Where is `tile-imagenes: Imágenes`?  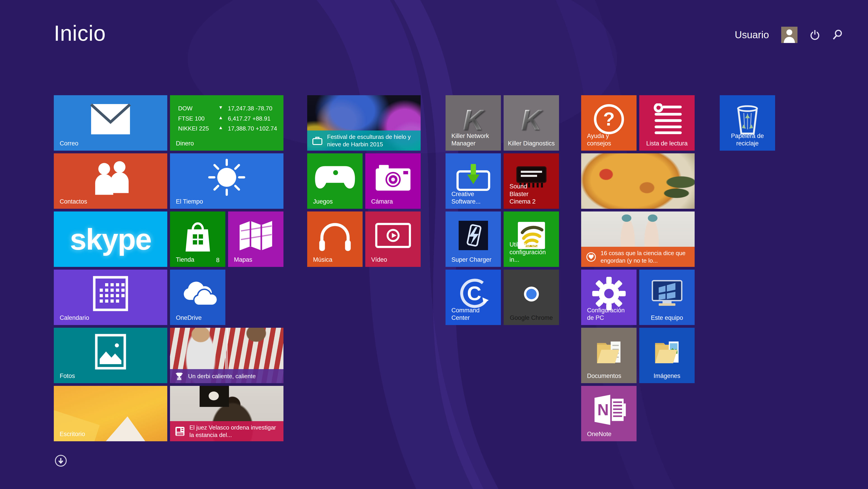
tile-imagenes: Imágenes is located at coordinates (667, 355).